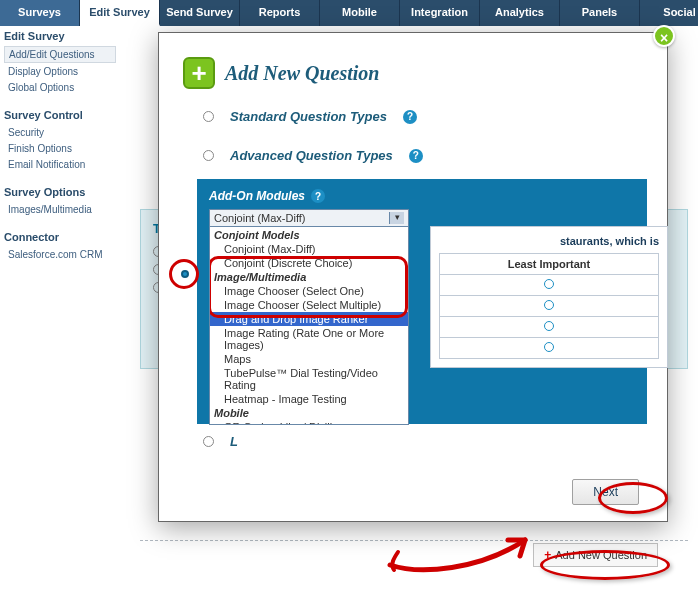  What do you see at coordinates (185, 274) in the screenshot?
I see `radio-selected-icon` at bounding box center [185, 274].